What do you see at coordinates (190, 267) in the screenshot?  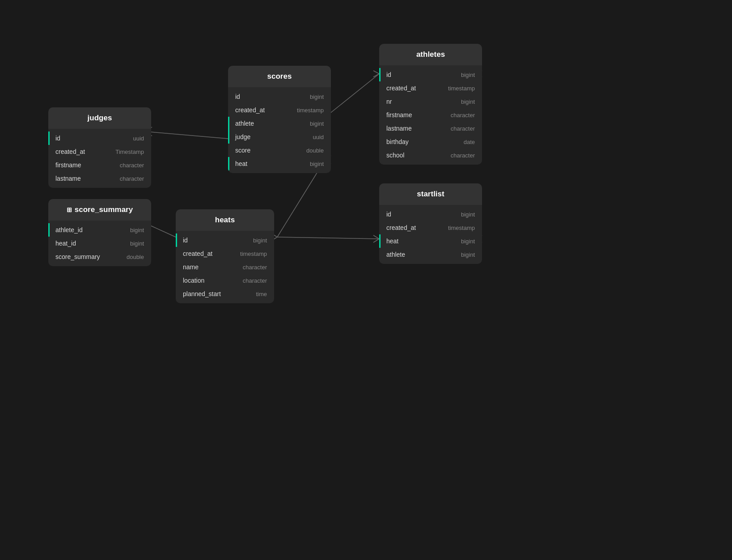 I see `col-name: name` at bounding box center [190, 267].